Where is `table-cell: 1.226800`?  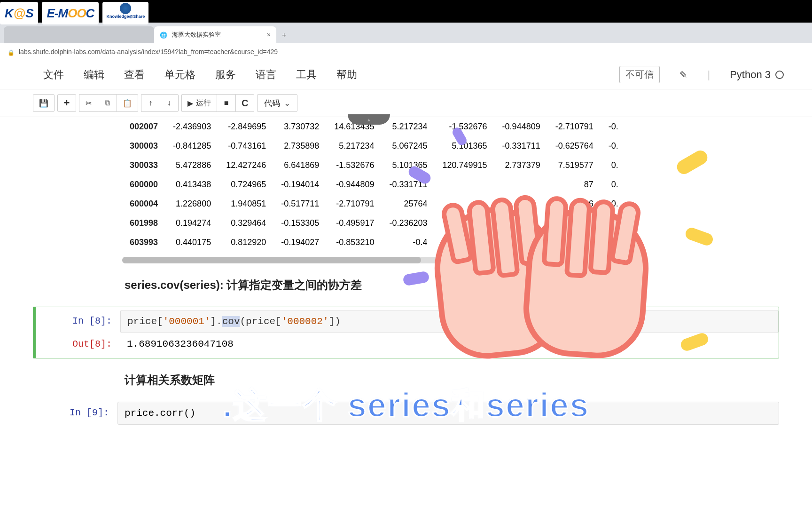
table-cell: 1.226800 is located at coordinates (192, 204).